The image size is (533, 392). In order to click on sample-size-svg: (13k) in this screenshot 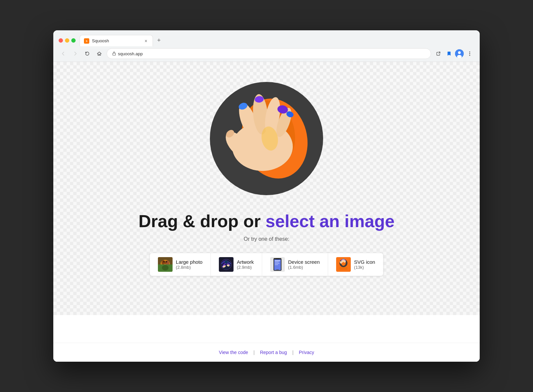, I will do `click(364, 267)`.